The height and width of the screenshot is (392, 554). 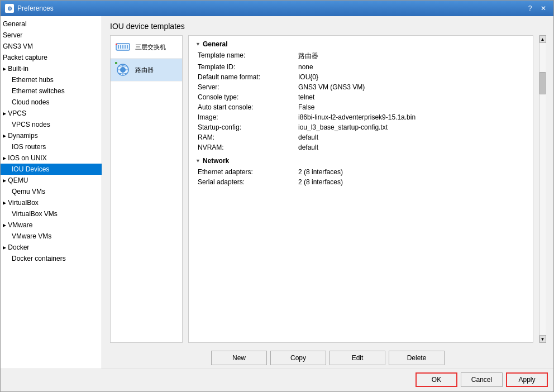 What do you see at coordinates (527, 380) in the screenshot?
I see `apply-button: Apply` at bounding box center [527, 380].